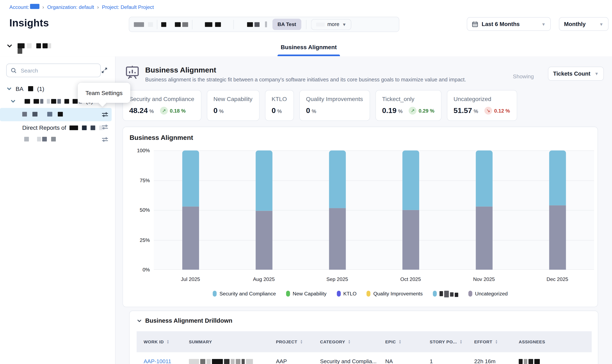  What do you see at coordinates (105, 70) in the screenshot?
I see `expand-sidebar-icon` at bounding box center [105, 70].